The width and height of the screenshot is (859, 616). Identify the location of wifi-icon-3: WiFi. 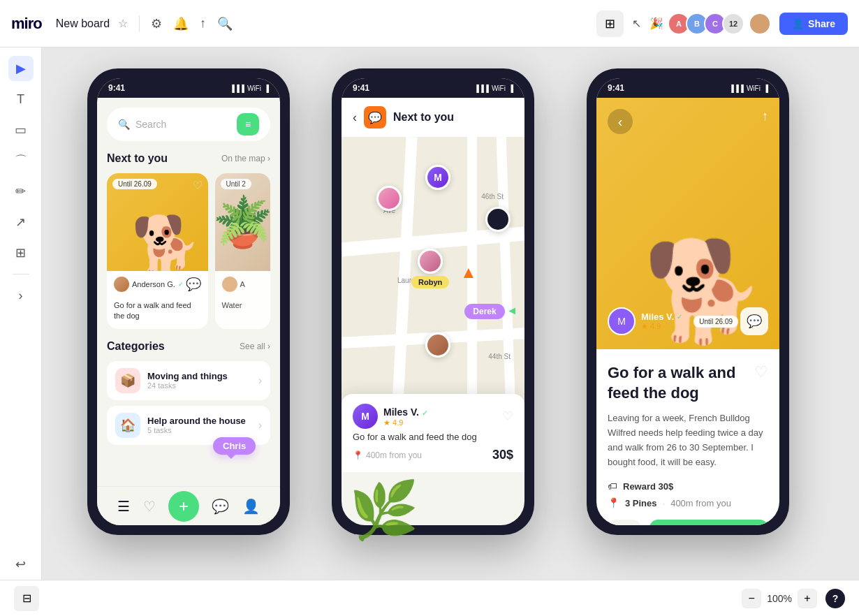
(754, 88).